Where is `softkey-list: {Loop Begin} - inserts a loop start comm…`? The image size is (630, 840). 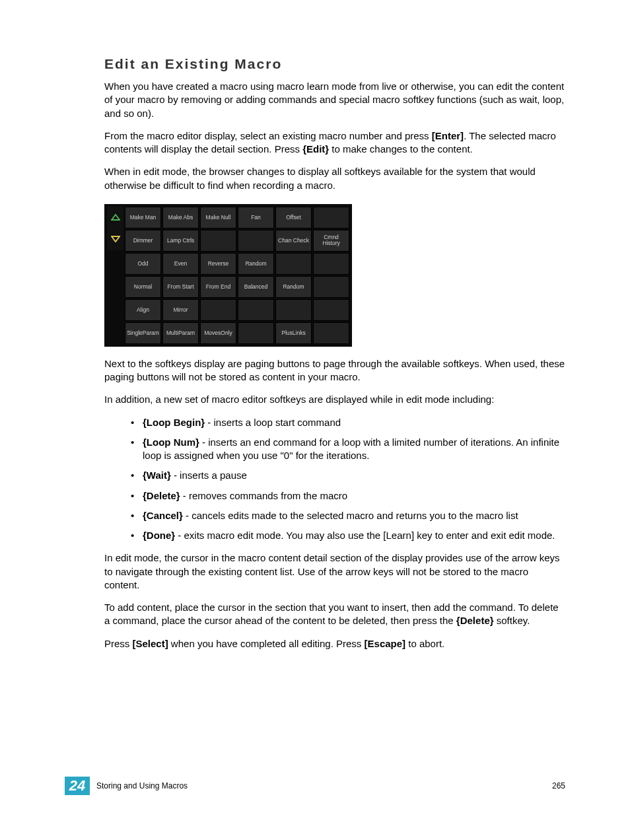
softkey-list: {Loop Begin} - inserts a loop start comm… is located at coordinates (348, 479).